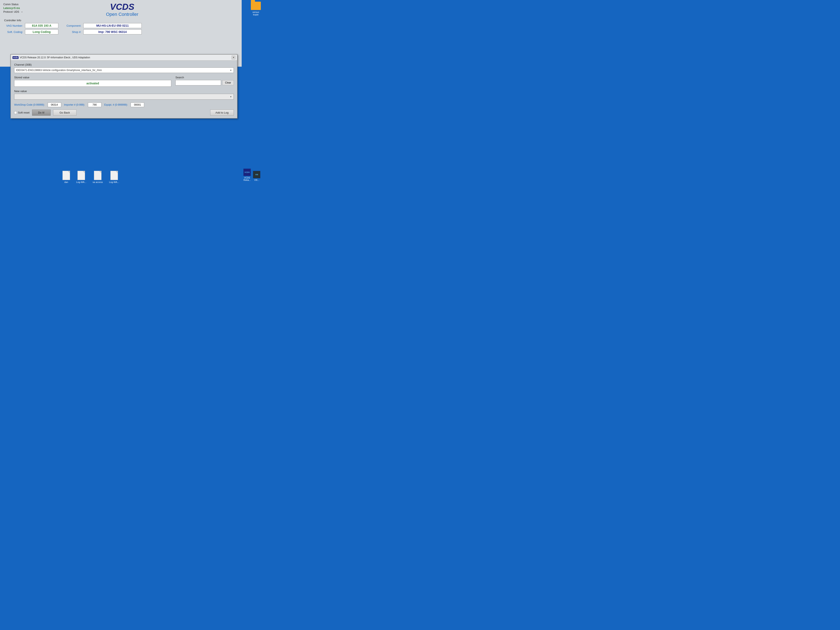 The width and height of the screenshot is (840, 630). I want to click on search-row: Clear, so click(205, 83).